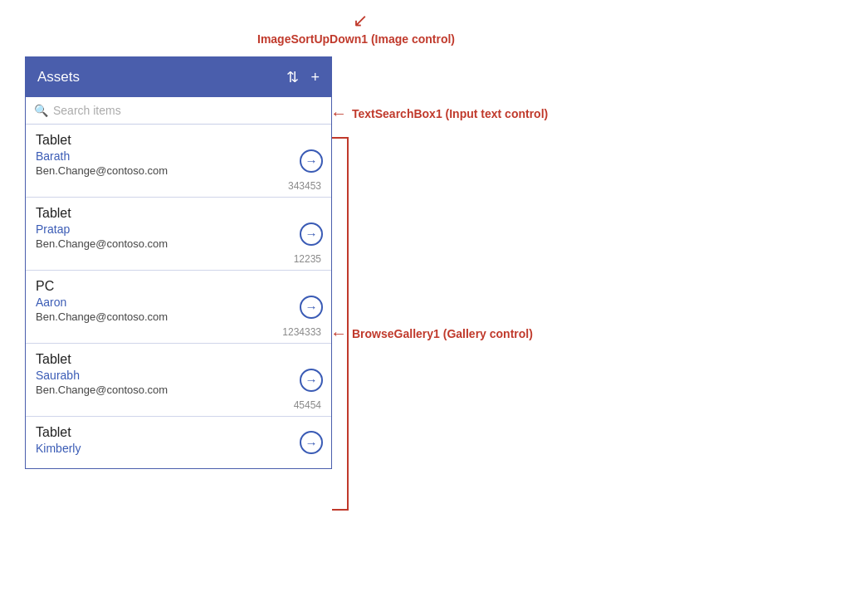 The height and width of the screenshot is (616, 845). Describe the element at coordinates (178, 307) in the screenshot. I see `list-item: PC Aaron Ben.Change@contoso.com 1234333 …` at that location.